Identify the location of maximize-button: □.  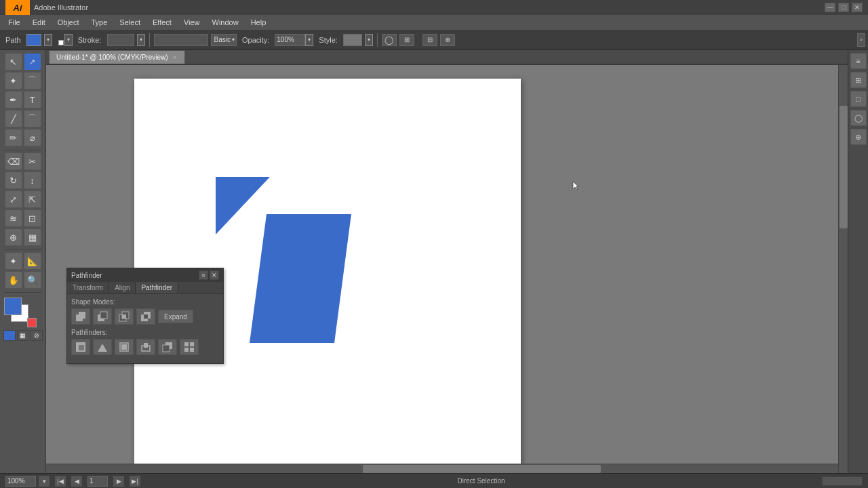
(844, 7).